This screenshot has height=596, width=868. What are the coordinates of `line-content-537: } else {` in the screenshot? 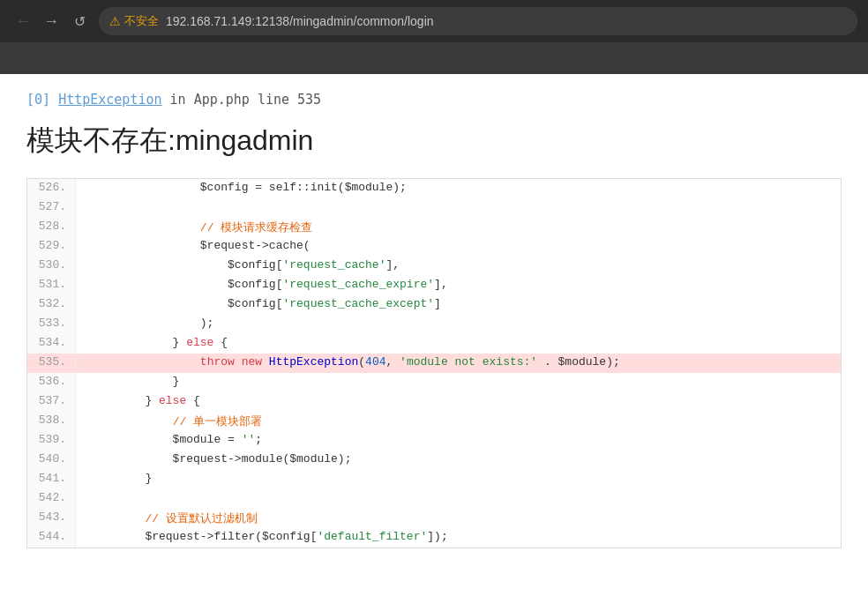 It's located at (459, 402).